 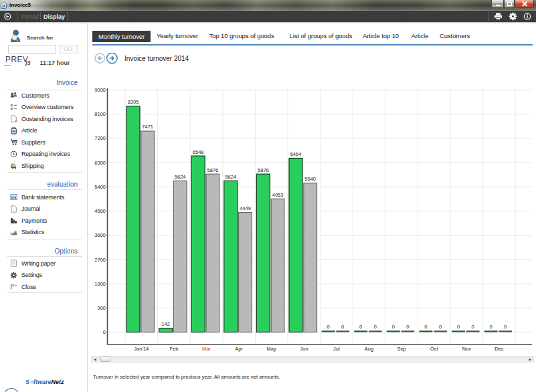 What do you see at coordinates (206, 349) in the screenshot?
I see `svg-text: Mar` at bounding box center [206, 349].